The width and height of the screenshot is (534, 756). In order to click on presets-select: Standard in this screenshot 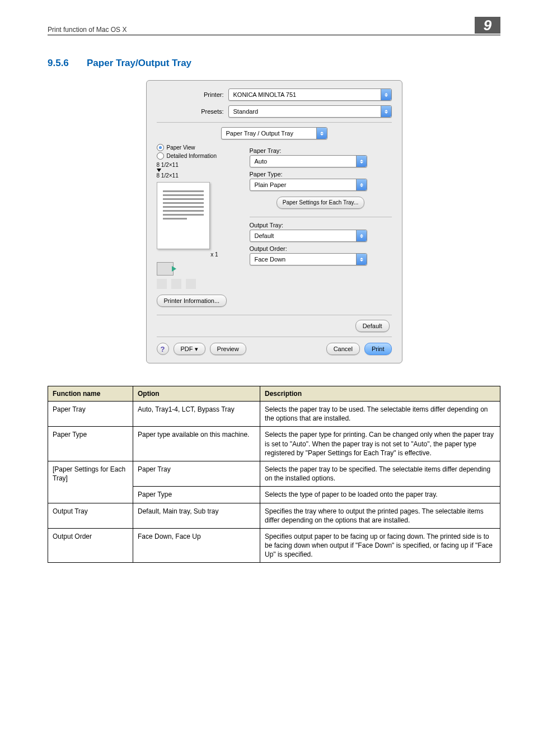, I will do `click(310, 111)`.